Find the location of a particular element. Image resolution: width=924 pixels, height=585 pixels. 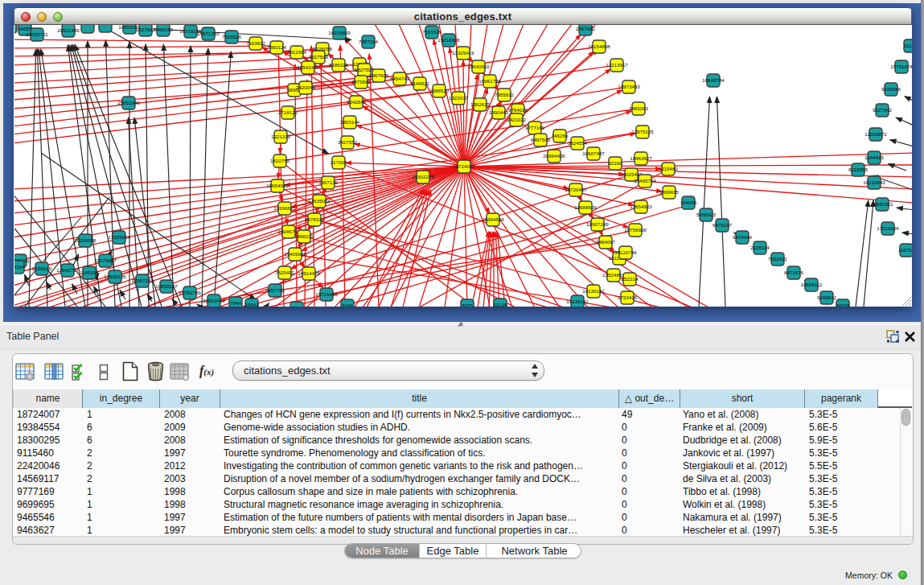

svg-text: 13535054 is located at coordinates (319, 201).